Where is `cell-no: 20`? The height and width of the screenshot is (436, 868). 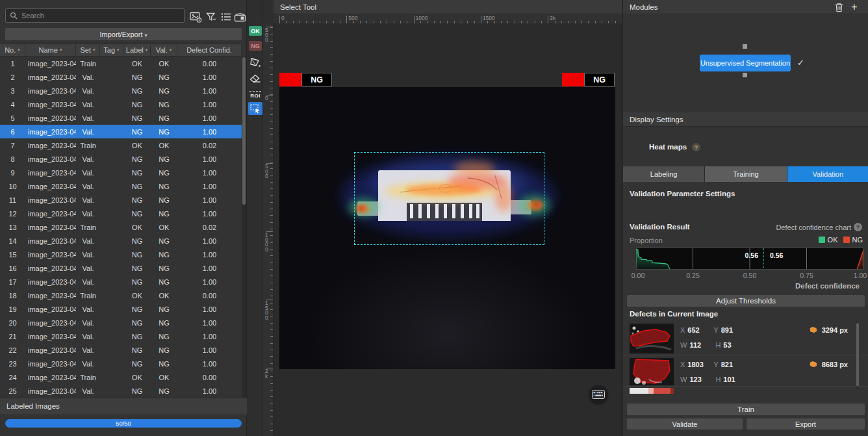
cell-no: 20 is located at coordinates (13, 322).